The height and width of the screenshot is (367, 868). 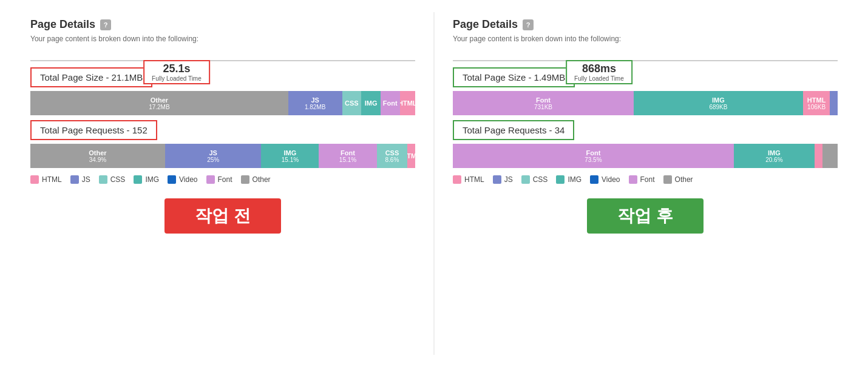 What do you see at coordinates (645, 156) in the screenshot?
I see `right-req-bar: Font73.5%IMG20.6%` at bounding box center [645, 156].